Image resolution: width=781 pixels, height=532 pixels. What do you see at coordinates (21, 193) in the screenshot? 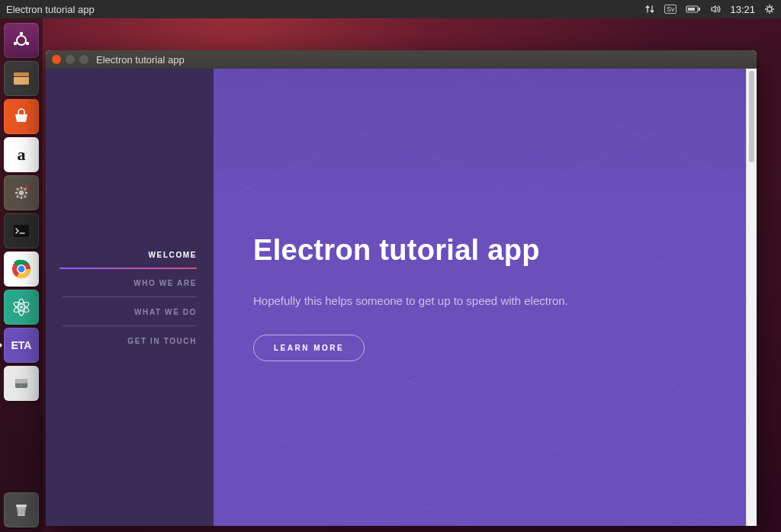
I see `settings-icon` at bounding box center [21, 193].